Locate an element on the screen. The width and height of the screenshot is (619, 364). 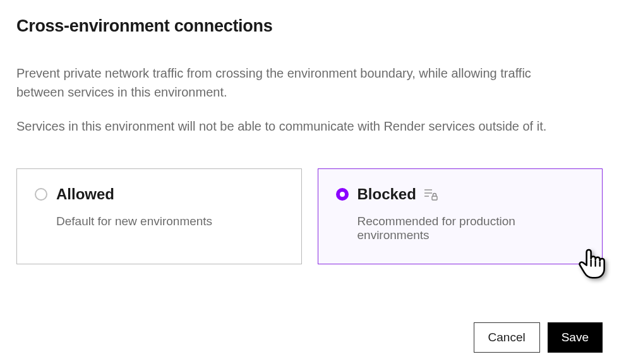
option-allowed: Allowed Default for new environments is located at coordinates (159, 216).